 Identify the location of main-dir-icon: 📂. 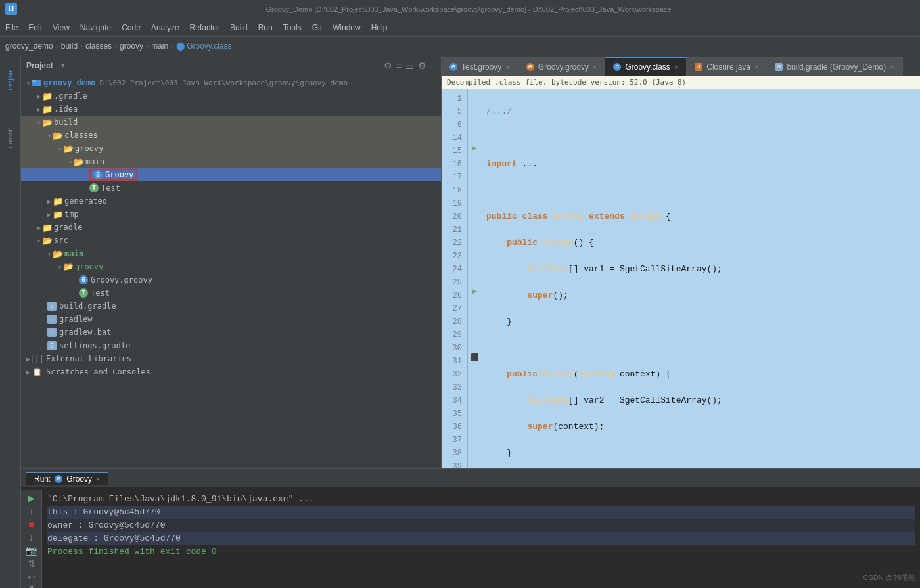
(79, 162).